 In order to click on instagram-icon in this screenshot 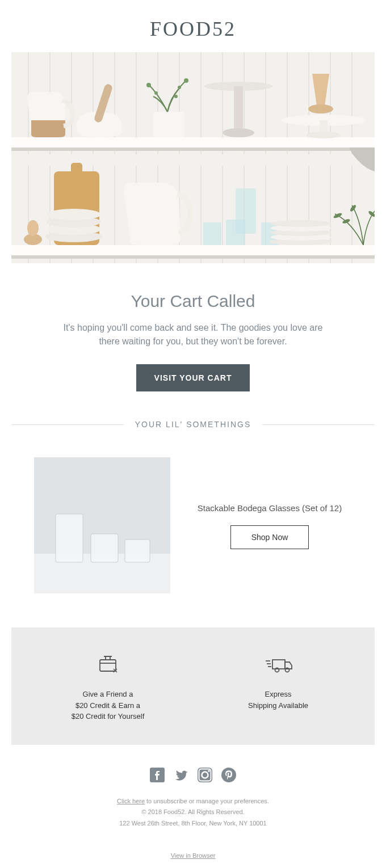, I will do `click(205, 775)`.